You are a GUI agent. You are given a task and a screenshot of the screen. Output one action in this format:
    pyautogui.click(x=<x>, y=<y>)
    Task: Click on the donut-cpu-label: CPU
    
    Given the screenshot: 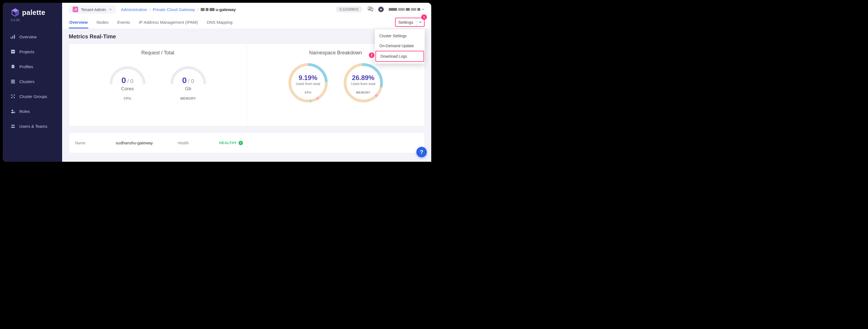 What is the action you would take?
    pyautogui.click(x=308, y=92)
    